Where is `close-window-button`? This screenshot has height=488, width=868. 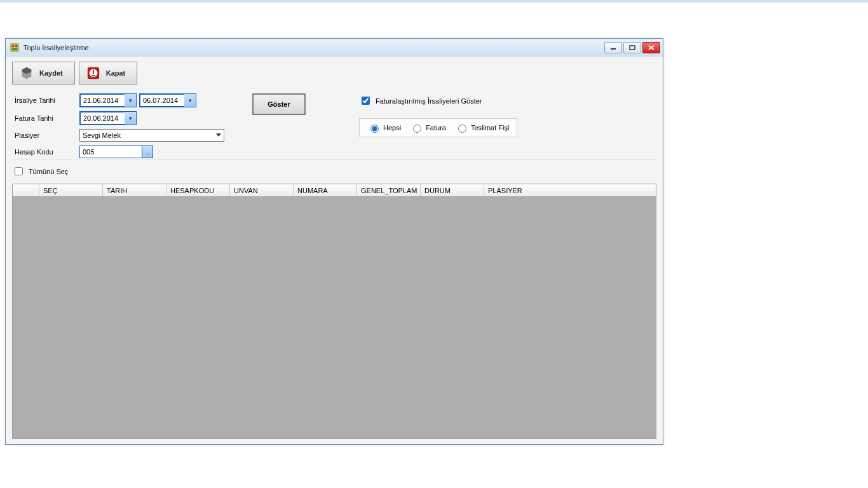
close-window-button is located at coordinates (651, 48).